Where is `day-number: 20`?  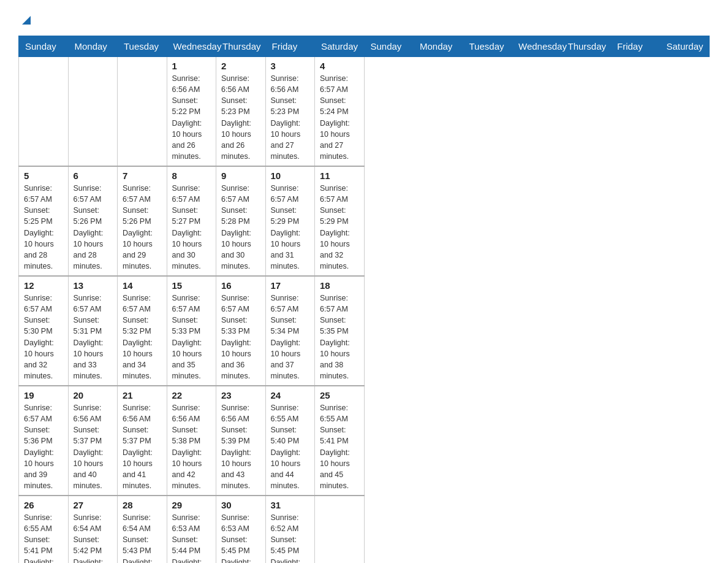 day-number: 20 is located at coordinates (93, 395).